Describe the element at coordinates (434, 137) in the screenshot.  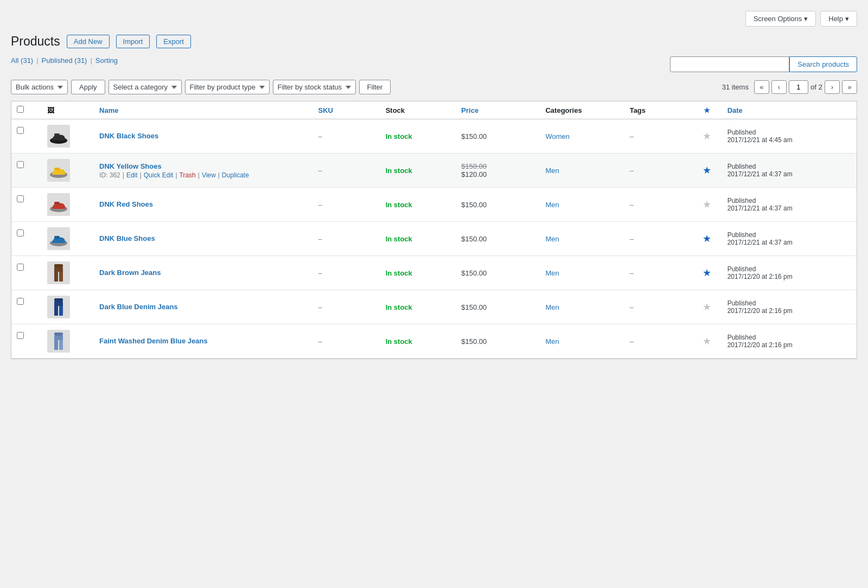
I see `table-row: DNK Black Shoes – In stock $150.00 Women…` at that location.